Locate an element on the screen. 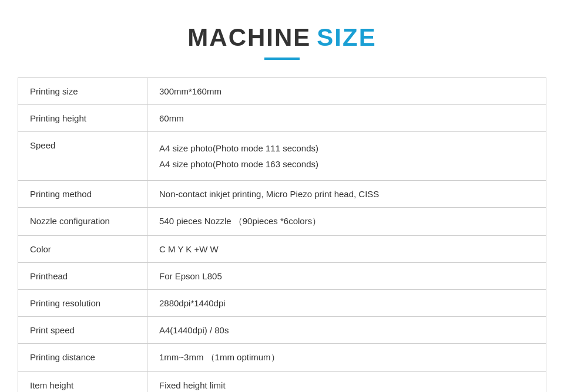 This screenshot has width=564, height=392. row-value: A4 size photo(Photo mode 111 seconds)A4 … is located at coordinates (347, 156).